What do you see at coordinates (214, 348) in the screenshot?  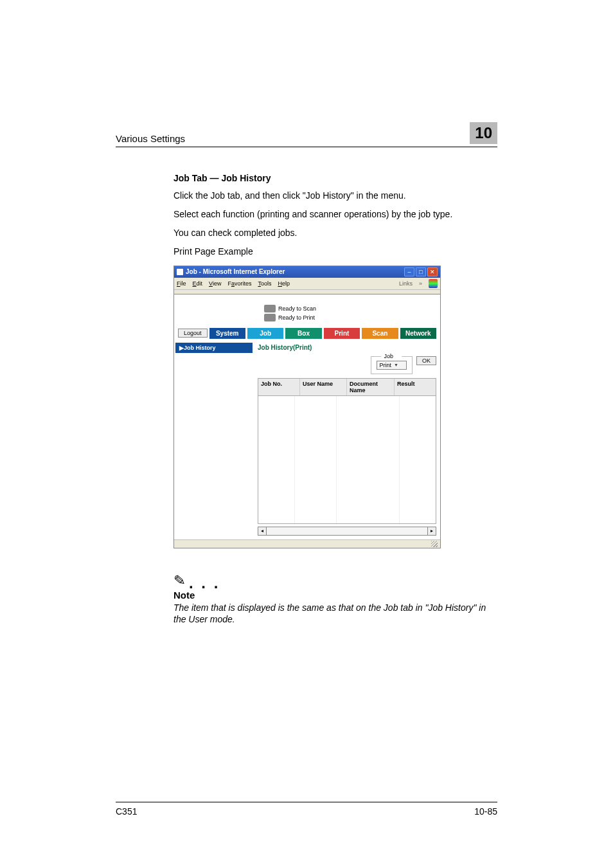 I see `sidebar-item-job-history: ▶Job History` at bounding box center [214, 348].